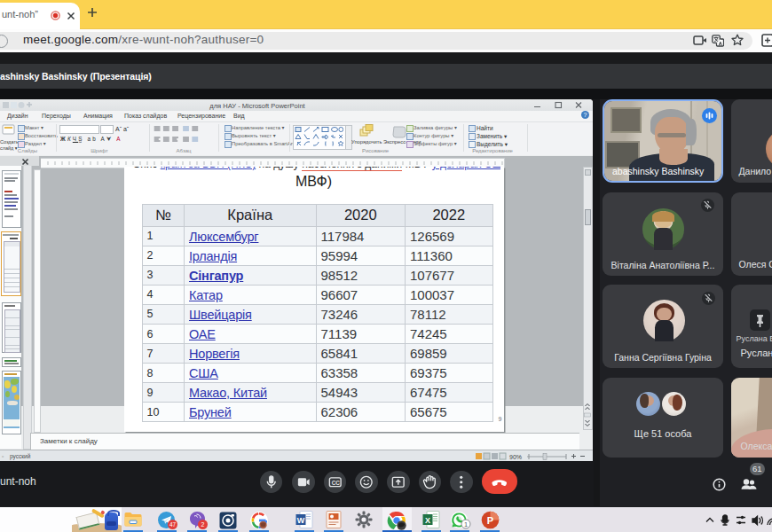  I want to click on svg-text: 2, so click(203, 525).